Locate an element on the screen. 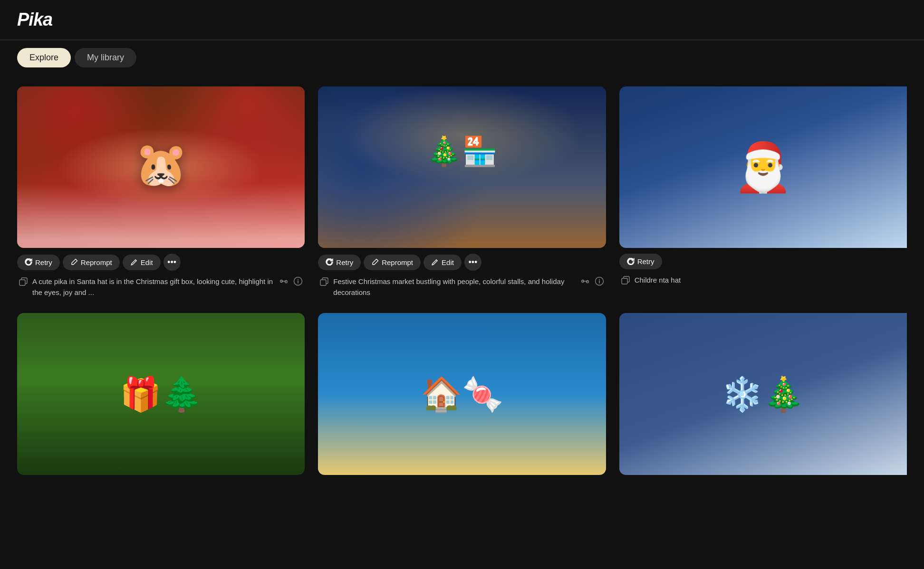 Image resolution: width=924 pixels, height=569 pixels. card-1-copy-icon is located at coordinates (23, 283).